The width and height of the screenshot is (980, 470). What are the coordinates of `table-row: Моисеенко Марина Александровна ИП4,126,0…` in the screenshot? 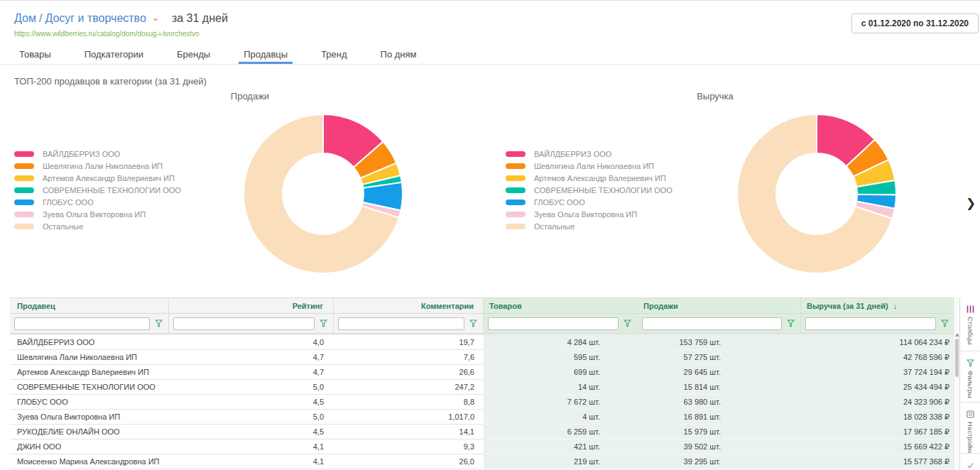 It's located at (482, 461).